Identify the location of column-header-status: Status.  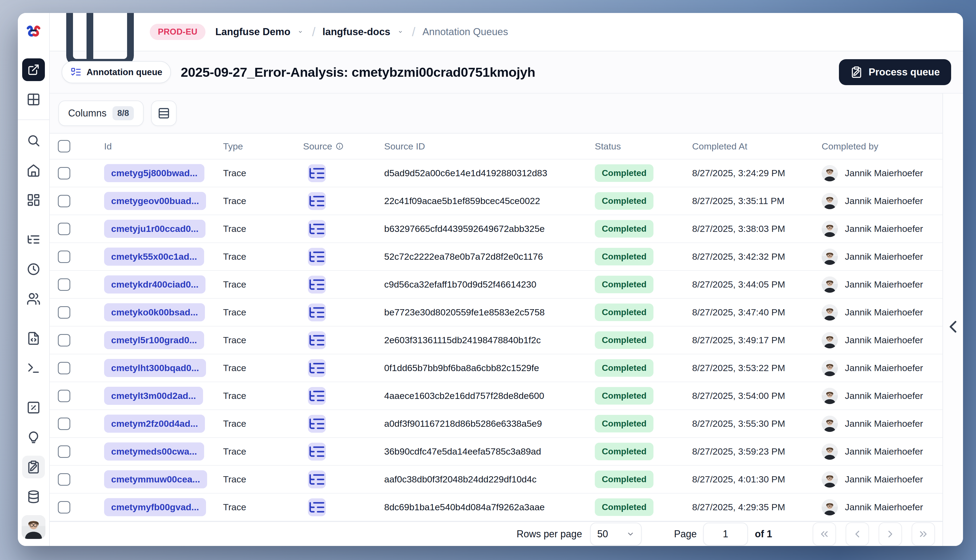
(641, 146).